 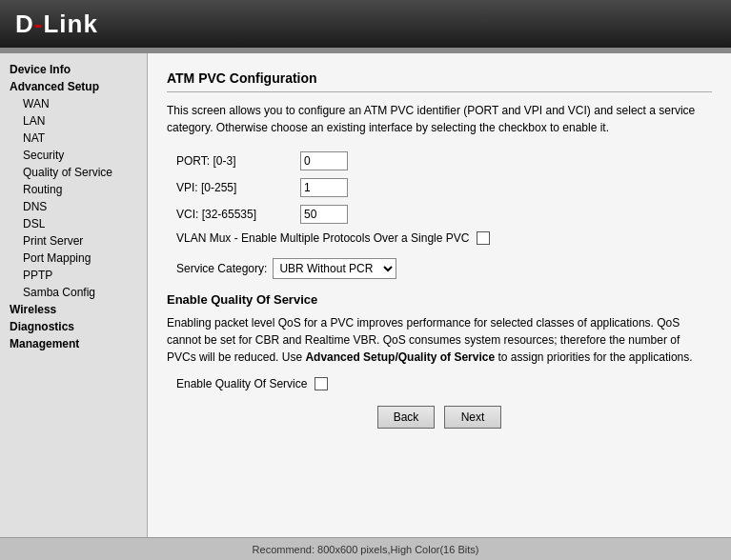 What do you see at coordinates (238, 161) in the screenshot?
I see `port-label: PORT: [0-3]` at bounding box center [238, 161].